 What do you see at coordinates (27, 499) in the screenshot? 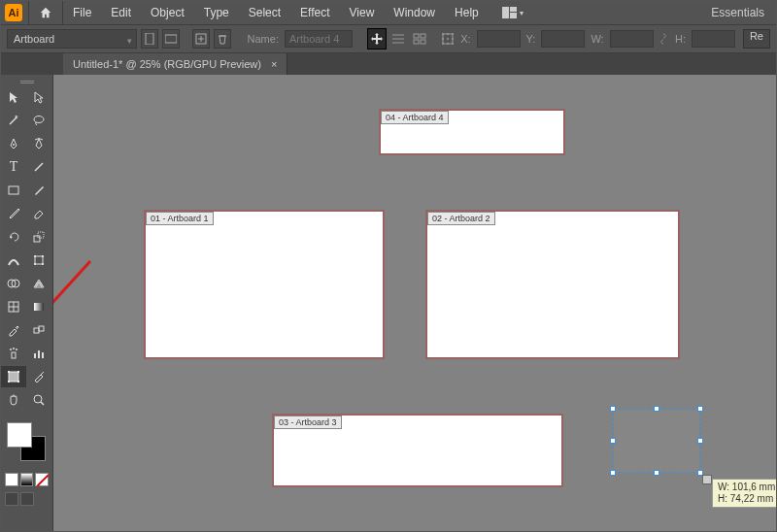
I see `full-screen-mode-button` at bounding box center [27, 499].